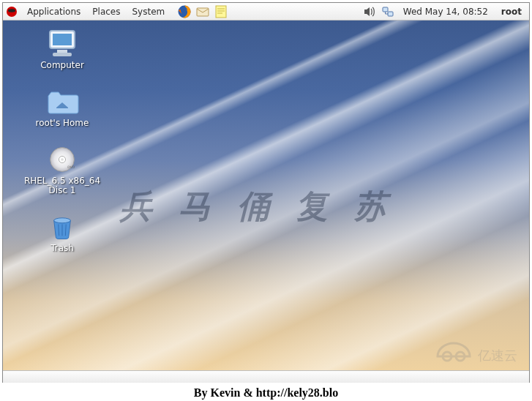 Image resolution: width=532 pixels, height=401 pixels. What do you see at coordinates (62, 44) in the screenshot?
I see `monitor-icon` at bounding box center [62, 44].